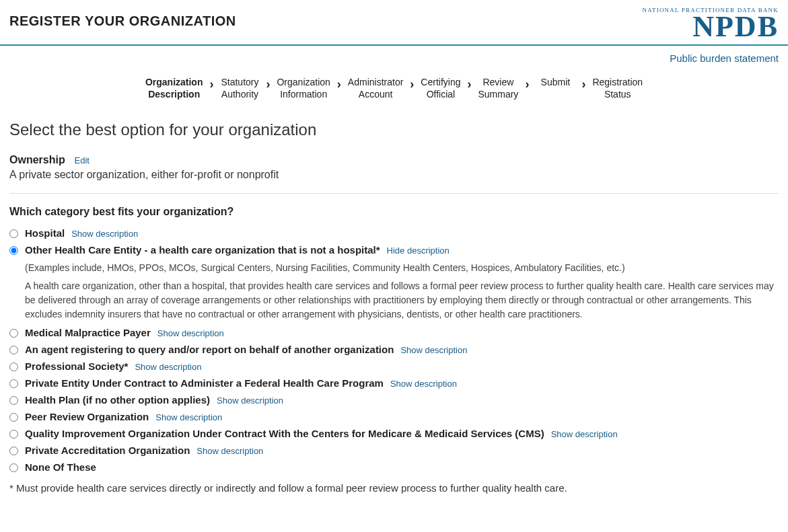 The width and height of the screenshot is (788, 532). I want to click on step-label-line1: Administrator, so click(375, 82).